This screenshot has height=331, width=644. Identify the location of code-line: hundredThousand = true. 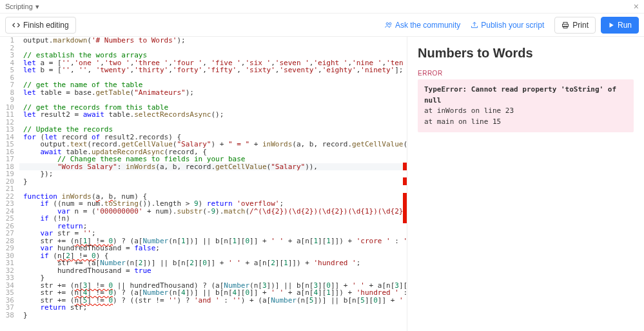
(213, 271).